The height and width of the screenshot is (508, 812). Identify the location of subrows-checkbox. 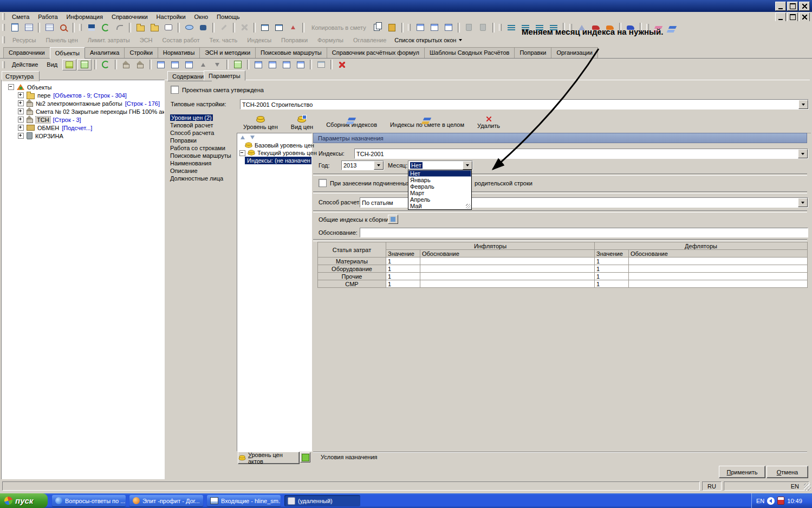
(323, 183).